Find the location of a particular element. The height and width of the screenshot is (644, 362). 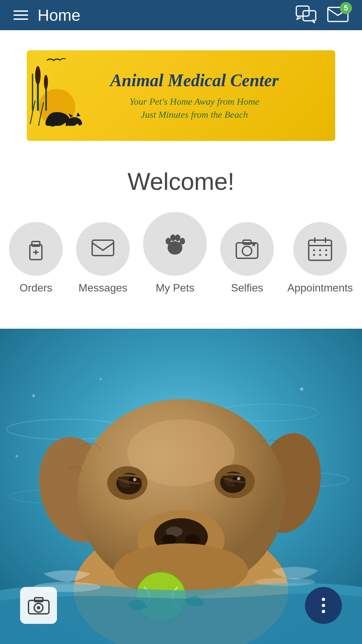

camera-button is located at coordinates (39, 605).